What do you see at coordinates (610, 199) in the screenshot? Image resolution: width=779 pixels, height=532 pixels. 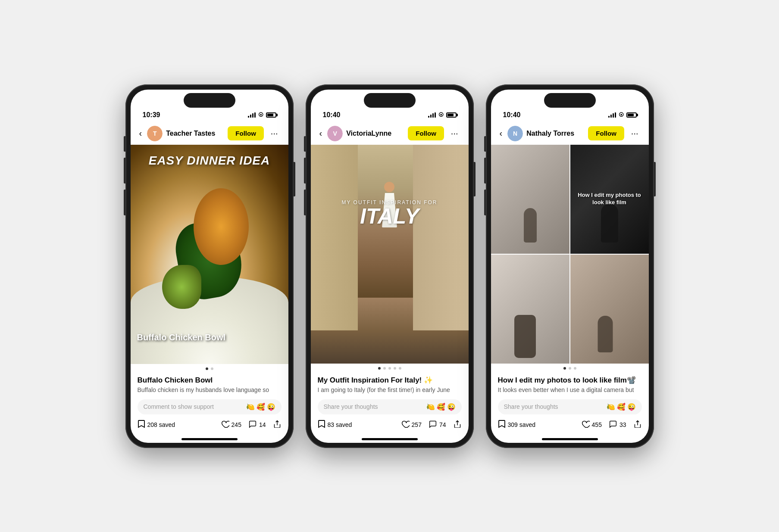 I see `film-cell-2: How I edit my photos to look like film` at bounding box center [610, 199].